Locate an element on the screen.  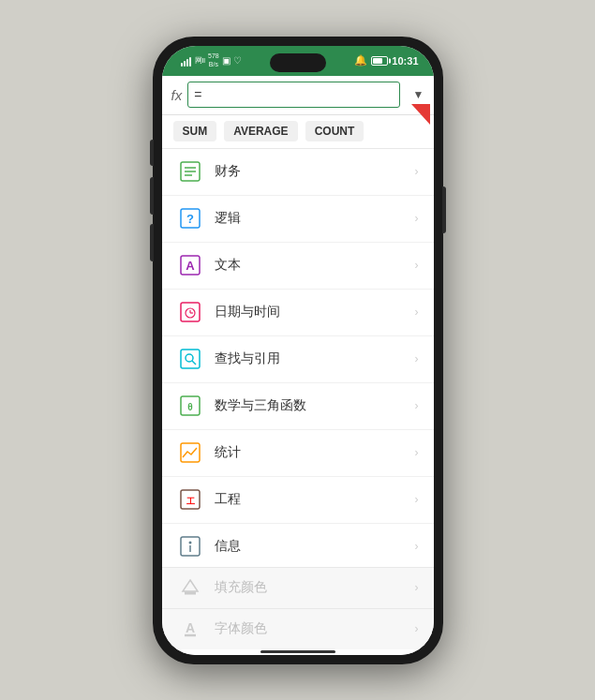
status-left-icons: 网ll 578B/s ▣ ♡ is located at coordinates (212, 60).